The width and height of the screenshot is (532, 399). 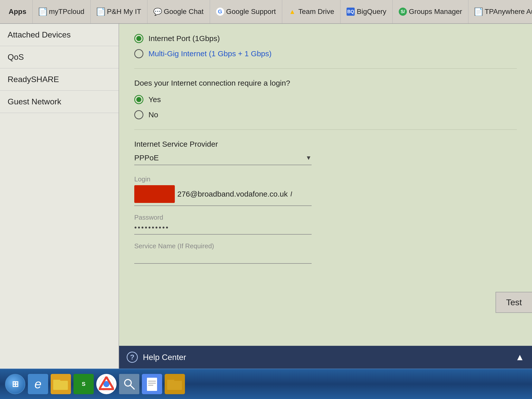 What do you see at coordinates (155, 194) in the screenshot?
I see `redacted-overlay` at bounding box center [155, 194].